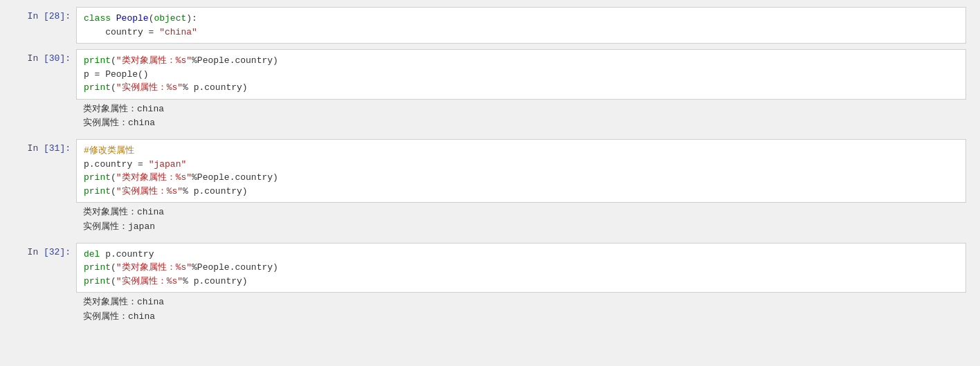 The height and width of the screenshot is (366, 980). I want to click on code-token: "japan", so click(167, 165).